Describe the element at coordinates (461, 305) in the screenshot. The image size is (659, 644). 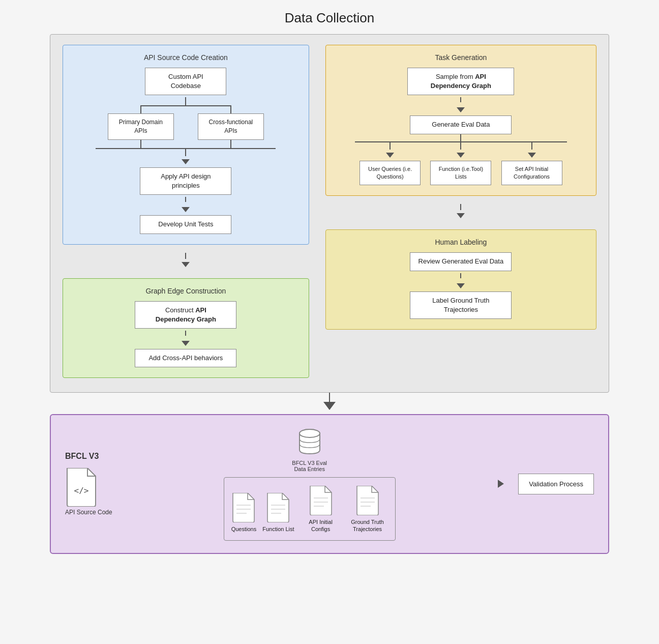
I see `label-box: Label Ground Truth Trajectories` at that location.